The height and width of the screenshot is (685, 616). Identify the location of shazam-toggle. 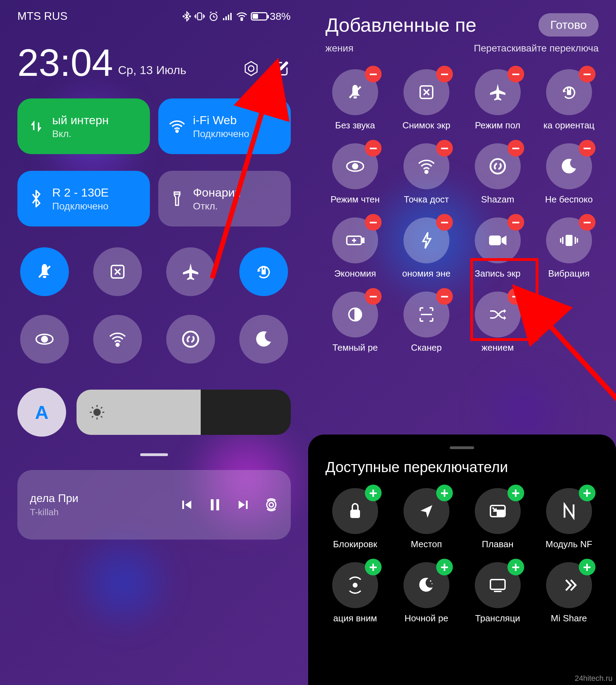
(191, 339).